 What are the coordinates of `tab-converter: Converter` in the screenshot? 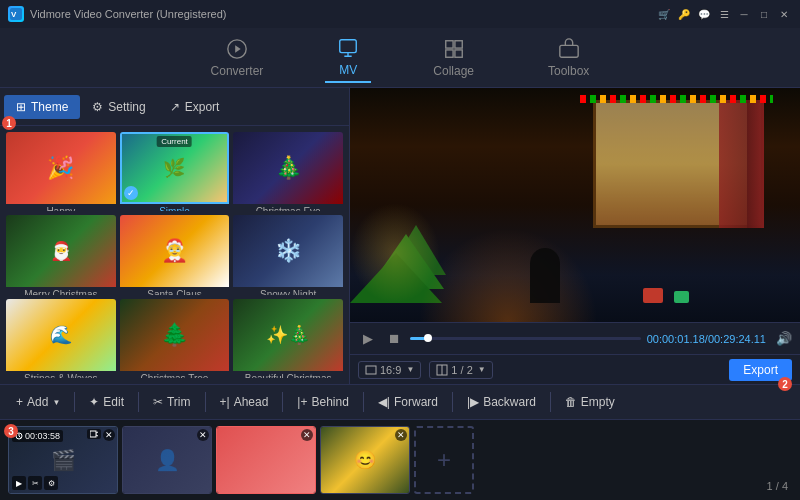 It's located at (238, 58).